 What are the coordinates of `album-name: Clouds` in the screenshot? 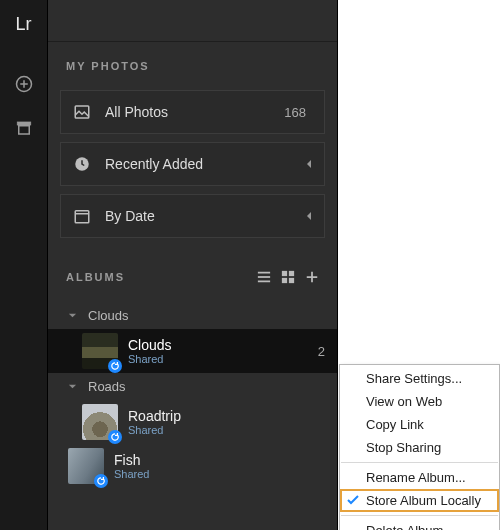 It's located at (223, 345).